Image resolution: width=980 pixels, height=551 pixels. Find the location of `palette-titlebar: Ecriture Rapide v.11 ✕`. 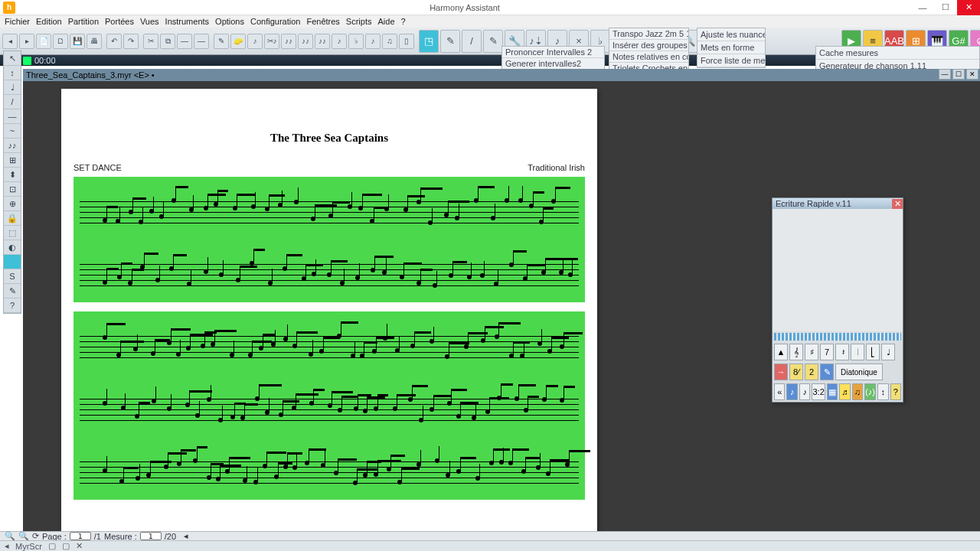

palette-titlebar: Ecriture Rapide v.11 ✕ is located at coordinates (838, 204).